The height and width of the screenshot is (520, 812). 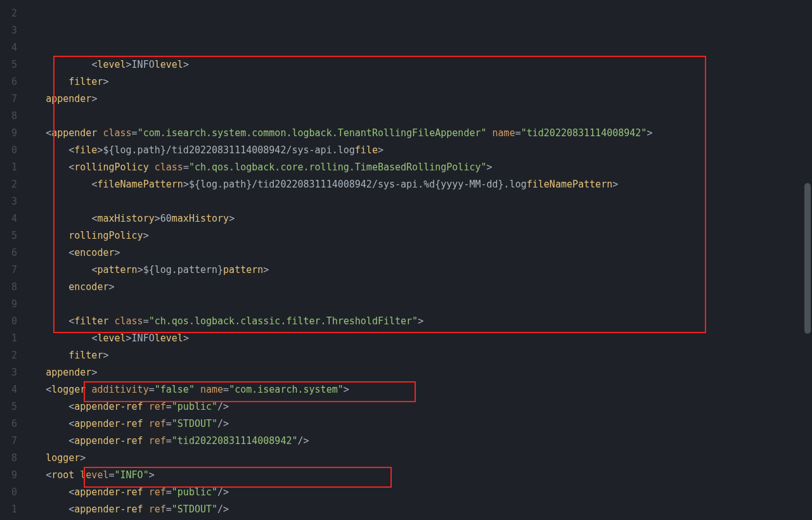 I want to click on code-line: logger>, so click(x=417, y=459).